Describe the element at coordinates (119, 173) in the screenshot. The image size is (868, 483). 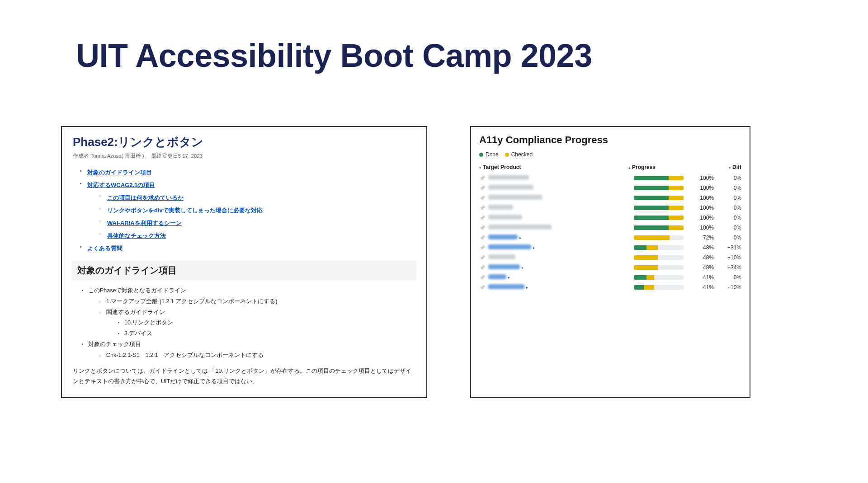
I see `toc-link-1: 対象のガイドライン項目` at that location.